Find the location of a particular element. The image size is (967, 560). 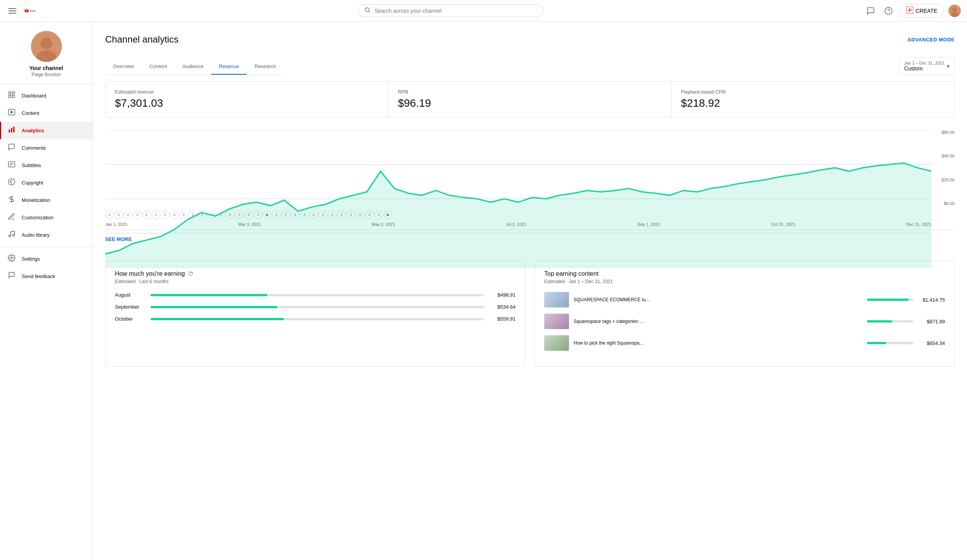

stat-item-estimated-revenue: Estimated revenue $7,301.03 is located at coordinates (247, 99).